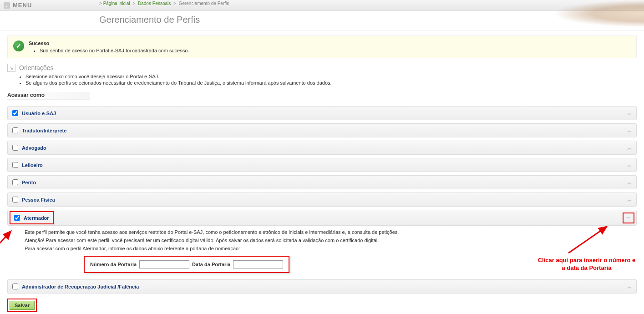  I want to click on profile-row-leiloeiro: Leiloeiro ︽, so click(322, 165).